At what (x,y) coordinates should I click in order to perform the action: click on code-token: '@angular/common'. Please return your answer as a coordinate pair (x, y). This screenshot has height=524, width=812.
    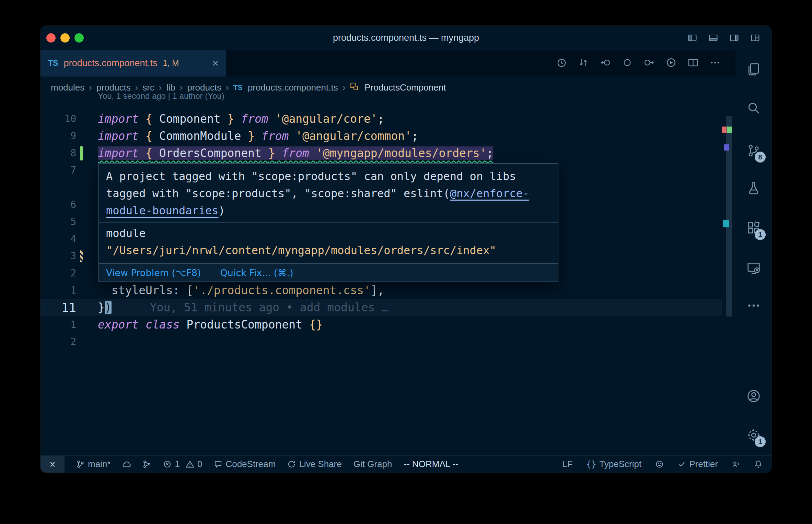
    Looking at the image, I should click on (353, 136).